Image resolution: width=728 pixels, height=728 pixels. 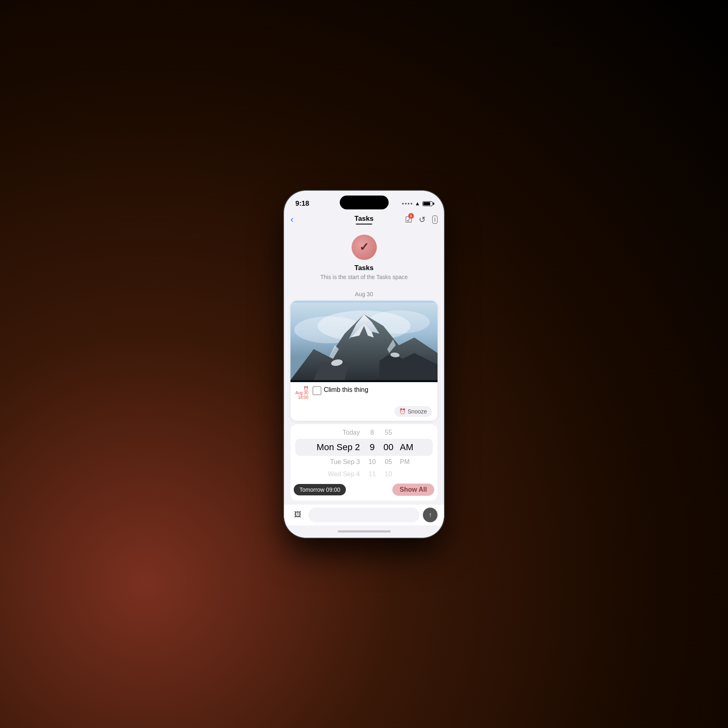 What do you see at coordinates (413, 490) in the screenshot?
I see `show-all-button: Show All` at bounding box center [413, 490].